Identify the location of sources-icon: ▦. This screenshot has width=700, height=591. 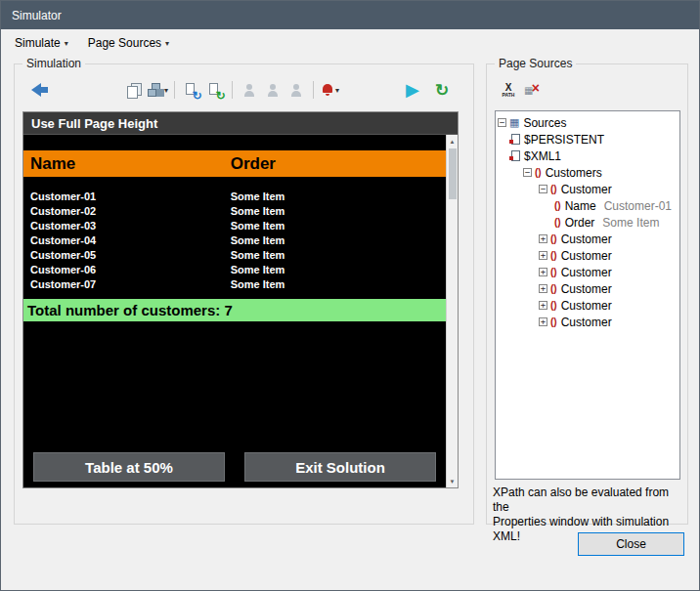
(514, 123).